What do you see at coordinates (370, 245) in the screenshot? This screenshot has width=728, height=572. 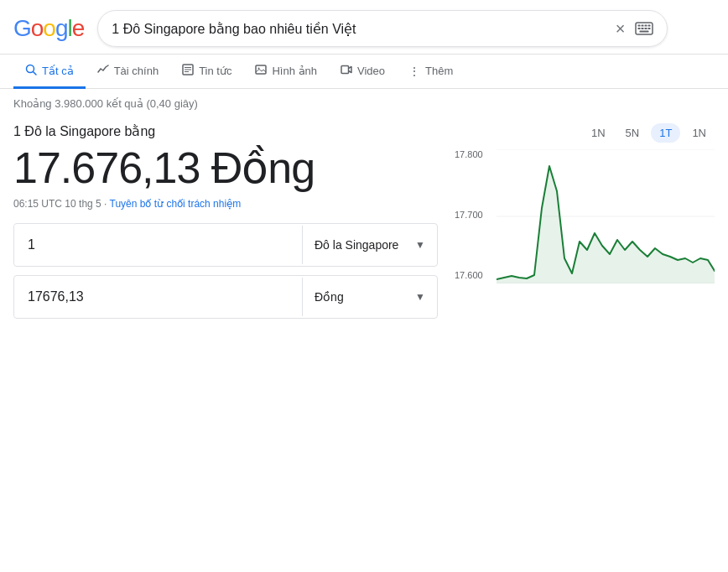 I see `currency-from-select: Đô la Singapore ▼` at bounding box center [370, 245].